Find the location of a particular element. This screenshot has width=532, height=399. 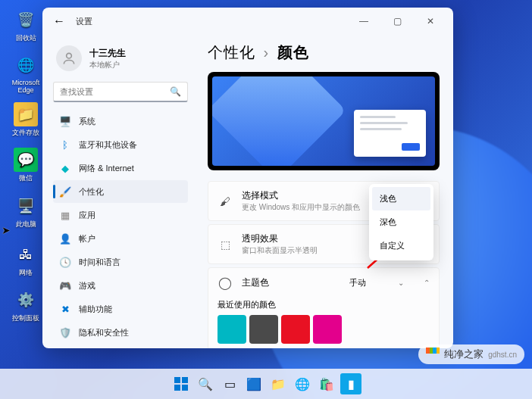

taskbar-search: 🔍 is located at coordinates (205, 384).